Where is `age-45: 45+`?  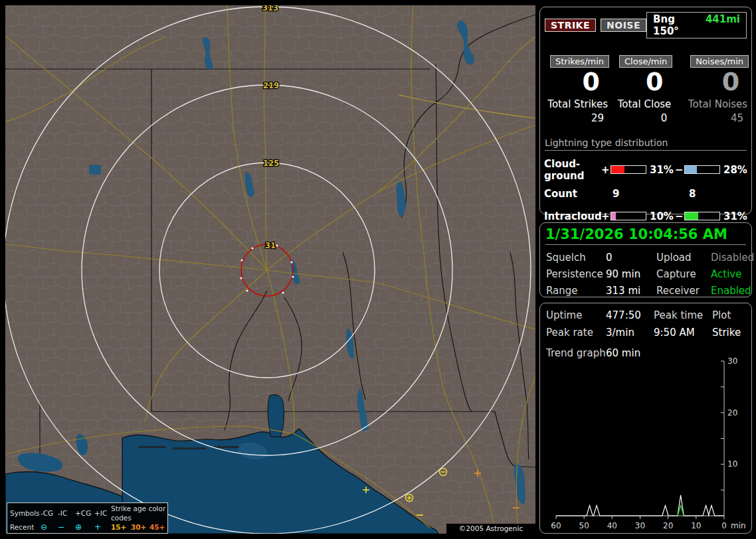
age-45: 45+ is located at coordinates (158, 527).